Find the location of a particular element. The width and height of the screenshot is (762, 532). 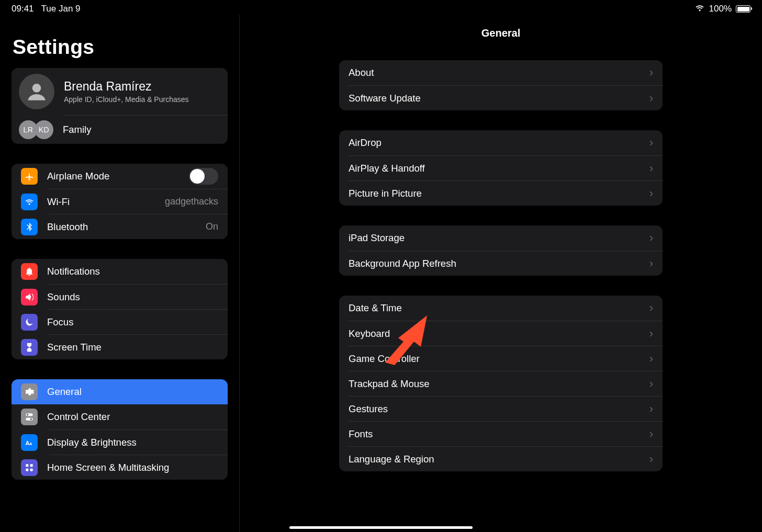

status-time: 09:41 is located at coordinates (23, 9).